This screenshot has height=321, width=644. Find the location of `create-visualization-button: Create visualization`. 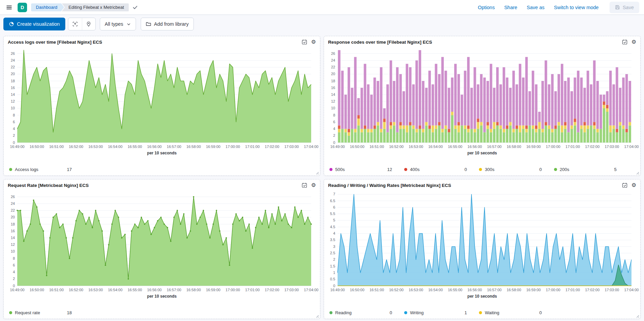

create-visualization-button: Create visualization is located at coordinates (34, 24).